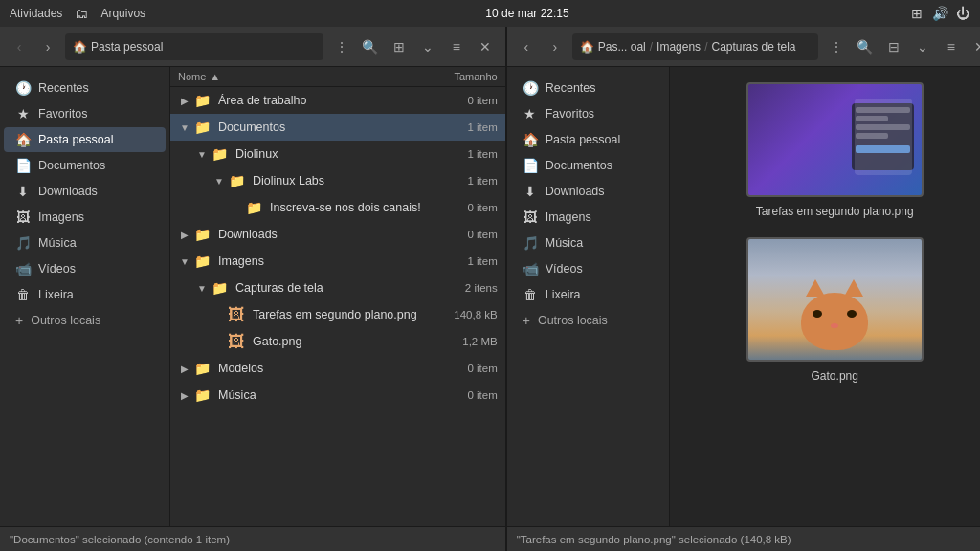 This screenshot has height=551, width=980. I want to click on folder-icon-imagens: 📁, so click(202, 261).